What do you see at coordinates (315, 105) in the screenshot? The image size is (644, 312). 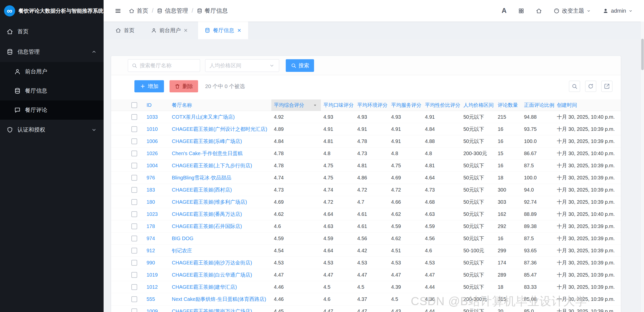 I see `sort-caret-icon` at bounding box center [315, 105].